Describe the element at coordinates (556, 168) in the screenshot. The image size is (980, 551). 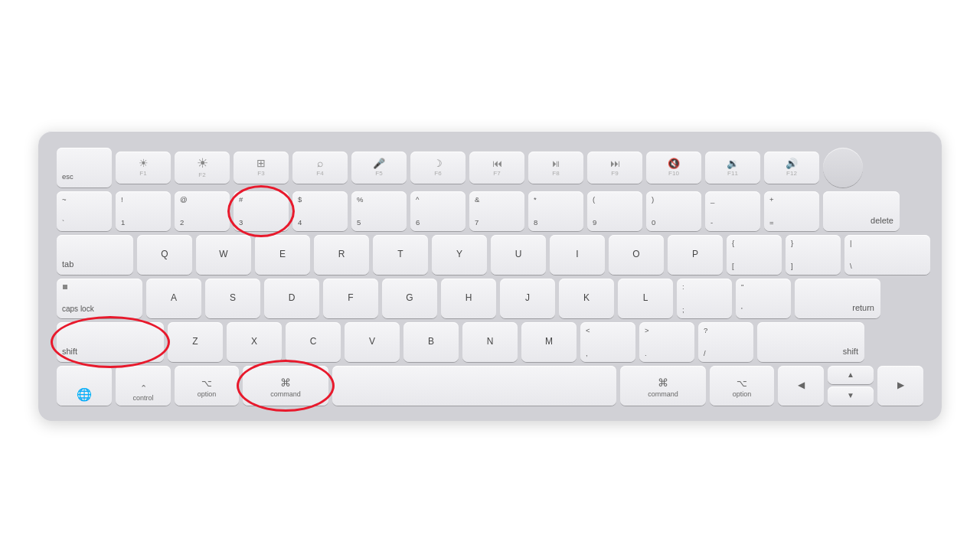
I see `key-f8: ⏯ F8` at that location.